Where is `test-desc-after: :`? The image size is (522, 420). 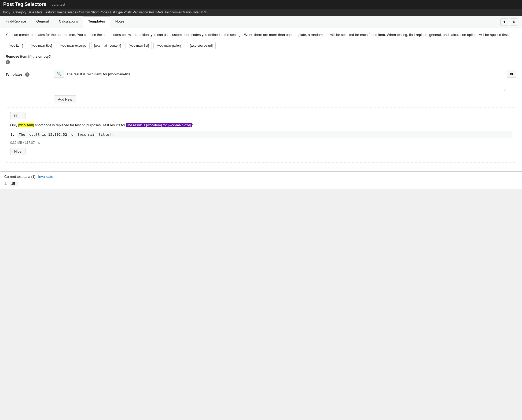 test-desc-after: : is located at coordinates (193, 125).